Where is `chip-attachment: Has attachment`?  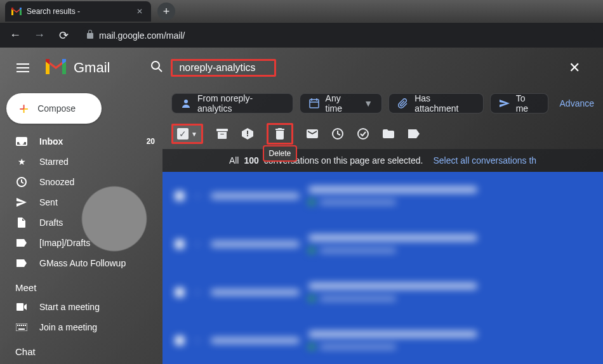
chip-attachment: Has attachment is located at coordinates (436, 103).